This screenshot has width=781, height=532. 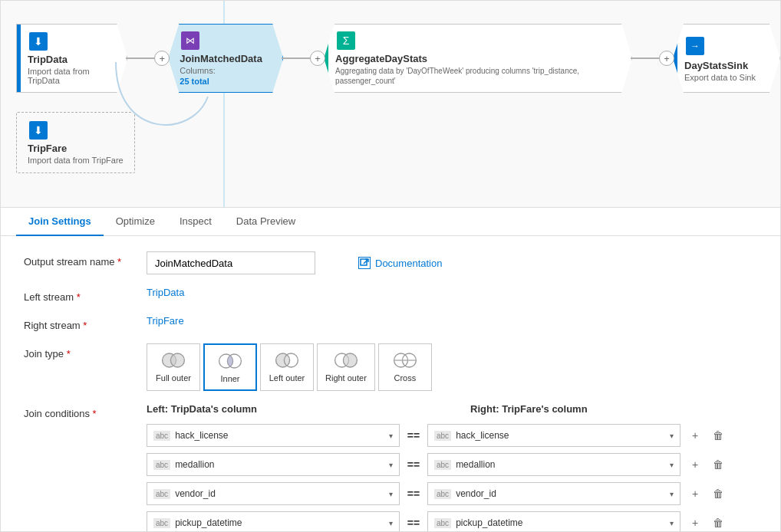 What do you see at coordinates (230, 367) in the screenshot?
I see `join-type-inner: Inner` at bounding box center [230, 367].